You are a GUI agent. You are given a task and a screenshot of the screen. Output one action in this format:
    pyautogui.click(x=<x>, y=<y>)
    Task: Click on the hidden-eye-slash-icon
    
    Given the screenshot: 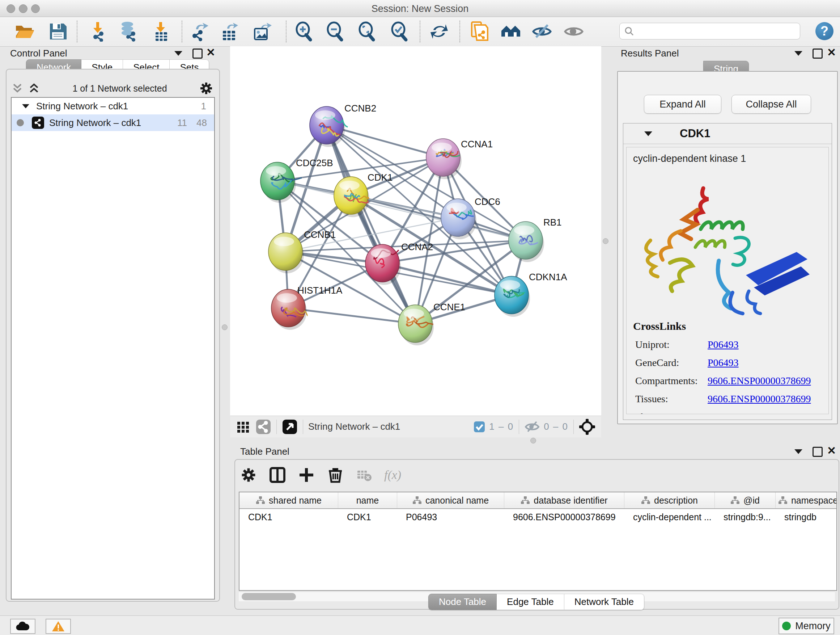 What is the action you would take?
    pyautogui.click(x=532, y=427)
    